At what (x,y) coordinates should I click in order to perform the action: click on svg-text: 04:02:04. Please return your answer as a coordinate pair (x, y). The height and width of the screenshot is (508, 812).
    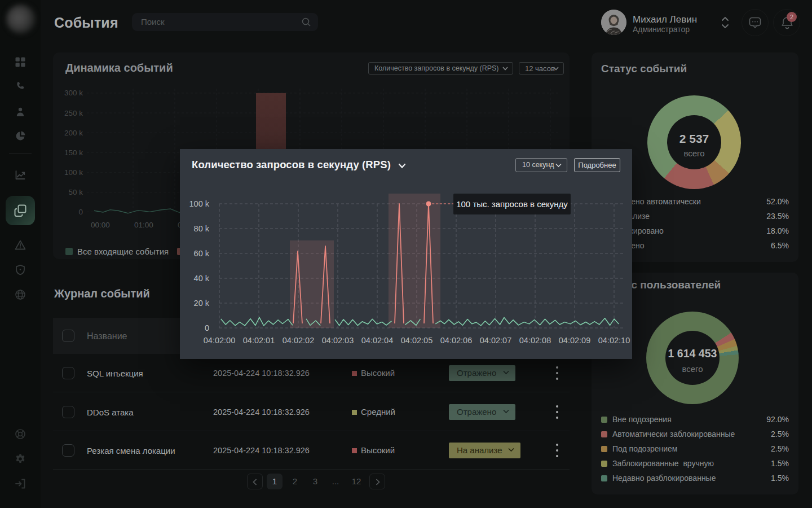
    Looking at the image, I should click on (377, 340).